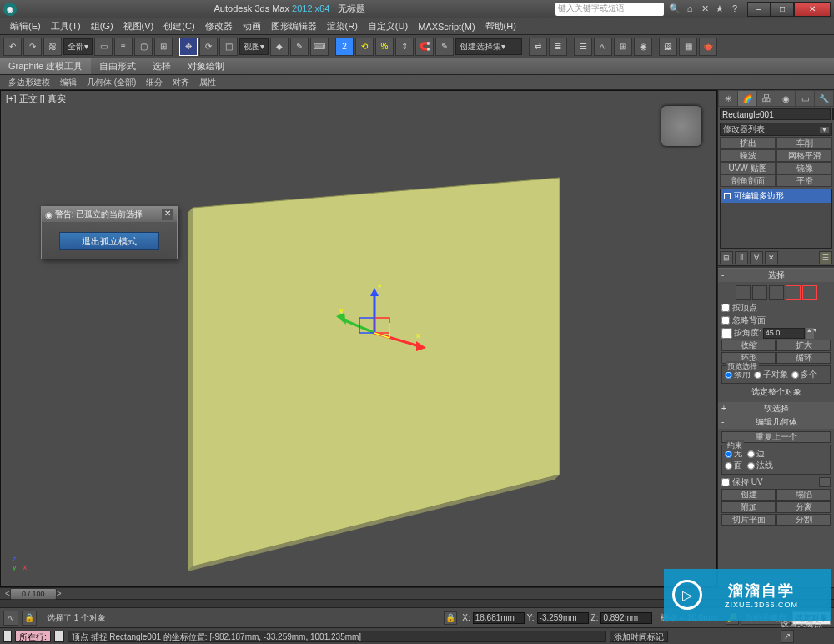  I want to click on show-end-icon: Ⅱ, so click(741, 258).